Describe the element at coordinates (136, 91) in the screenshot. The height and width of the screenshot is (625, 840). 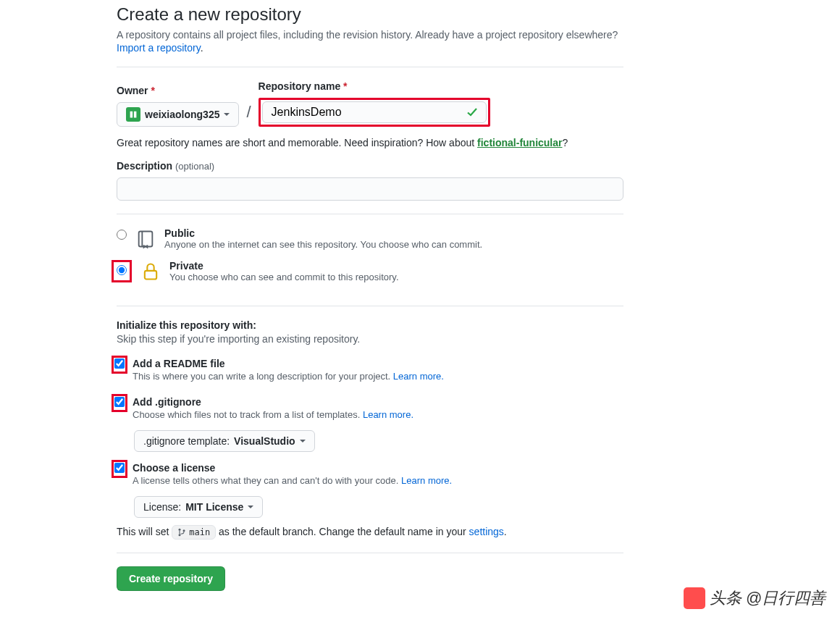
I see `owner-label: Owner *` at that location.